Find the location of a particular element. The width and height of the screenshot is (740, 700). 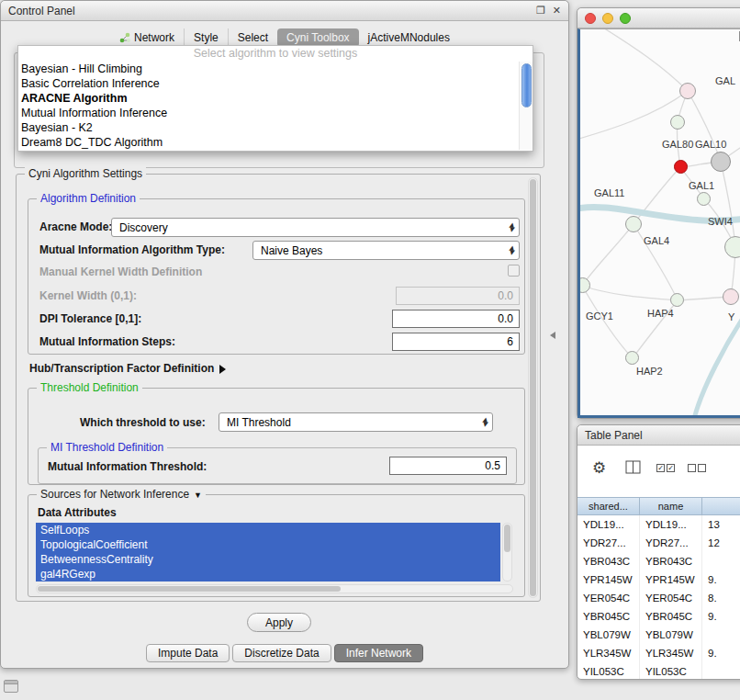

table-row: YBR045CYBR045C9. is located at coordinates (659, 616).